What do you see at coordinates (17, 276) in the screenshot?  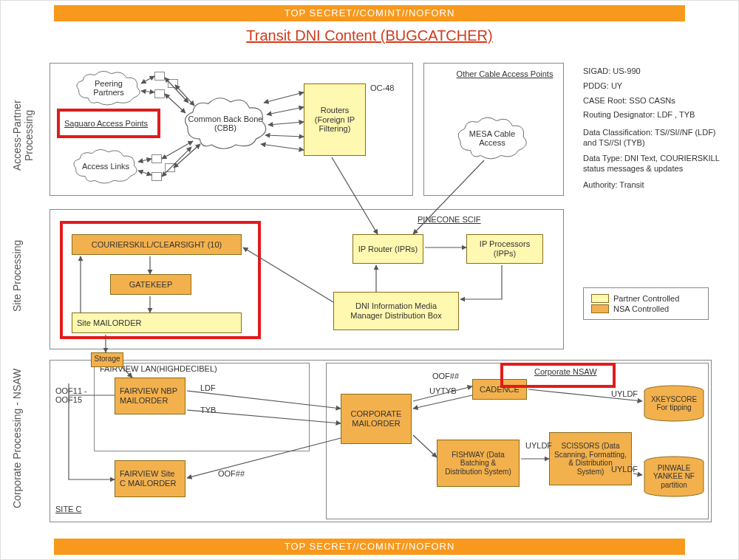 I see `section-label-site: Site Processing` at bounding box center [17, 276].